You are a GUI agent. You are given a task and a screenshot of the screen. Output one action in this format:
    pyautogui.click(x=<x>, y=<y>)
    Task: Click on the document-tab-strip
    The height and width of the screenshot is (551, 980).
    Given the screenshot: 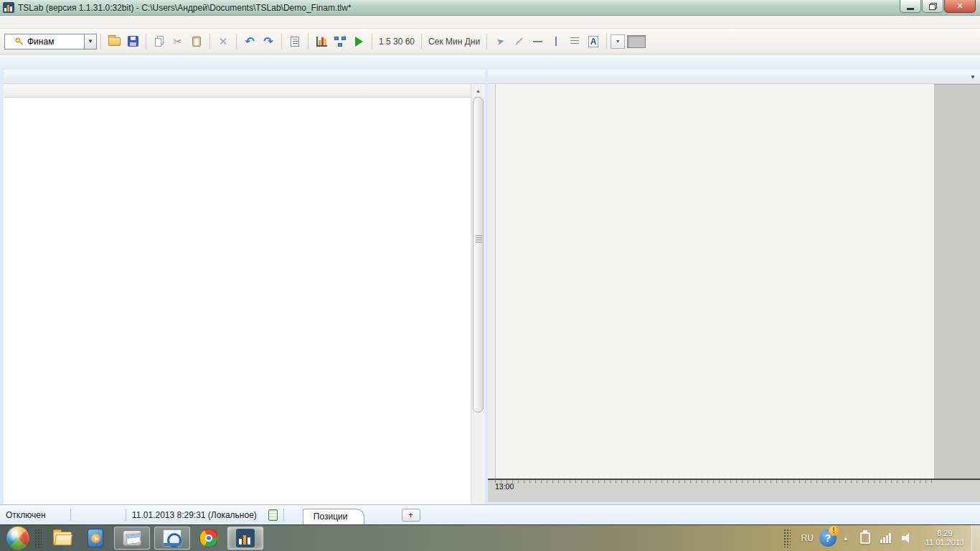 What is the action you would take?
    pyautogui.click(x=490, y=62)
    